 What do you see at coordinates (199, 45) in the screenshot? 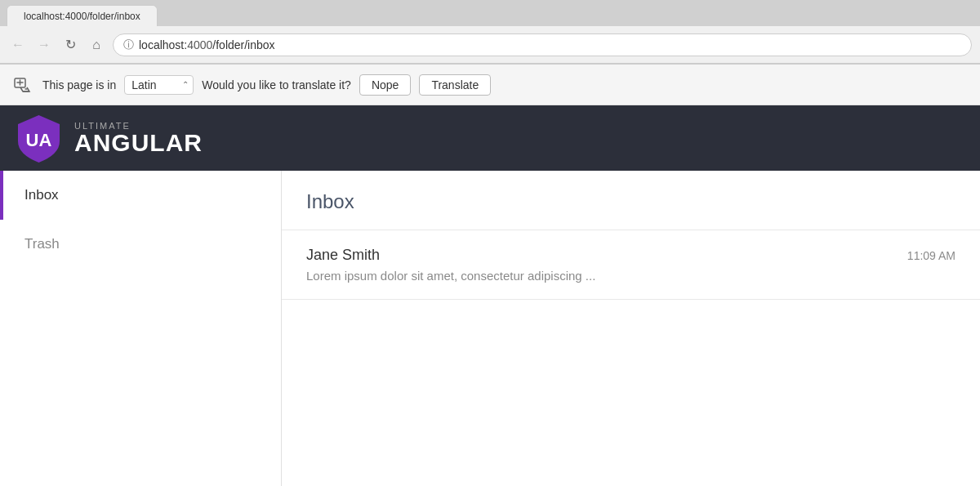
I see `url-port: 4000` at bounding box center [199, 45].